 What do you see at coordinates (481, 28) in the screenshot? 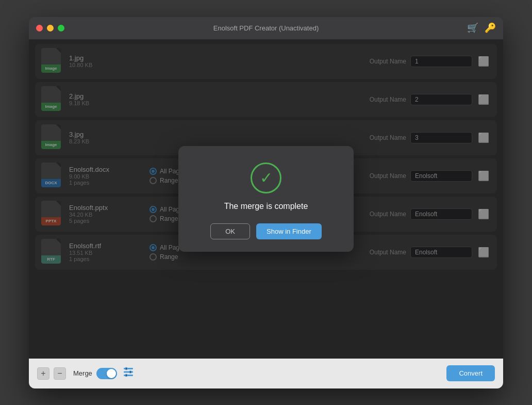
I see `titlebar-actions: 🛒 🔑` at bounding box center [481, 28].